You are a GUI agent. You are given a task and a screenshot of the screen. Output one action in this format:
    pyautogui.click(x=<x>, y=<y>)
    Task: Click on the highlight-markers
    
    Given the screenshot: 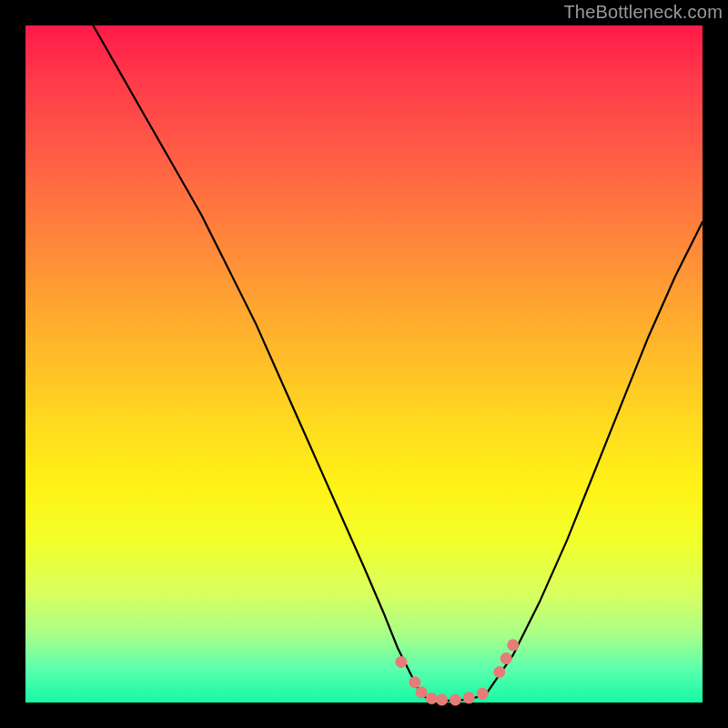 What is the action you would take?
    pyautogui.click(x=457, y=672)
    